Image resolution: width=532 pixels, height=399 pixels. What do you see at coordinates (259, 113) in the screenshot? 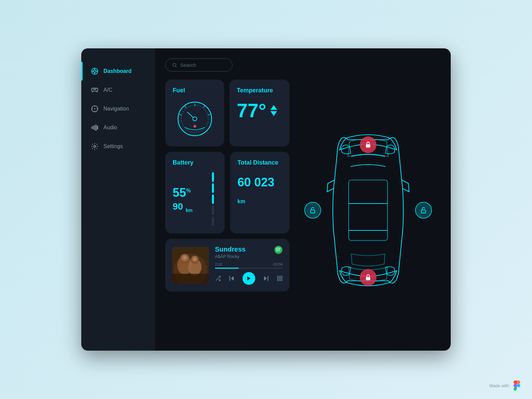
I see `temperature-card: Temperature 77°` at bounding box center [259, 113].